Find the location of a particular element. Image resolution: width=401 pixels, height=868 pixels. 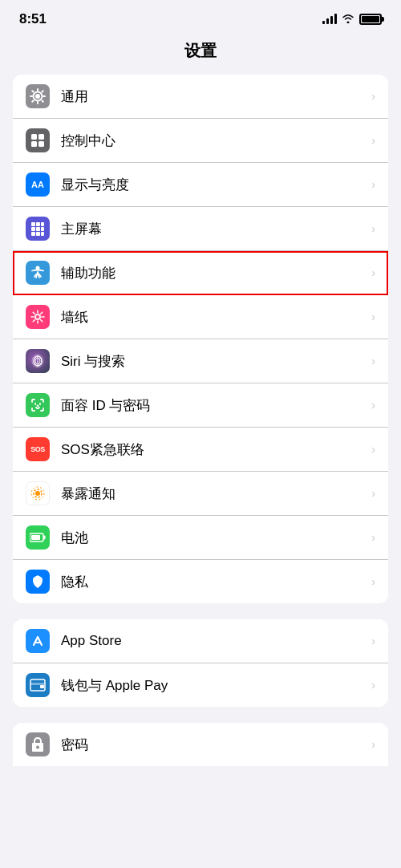

general-icon is located at coordinates (38, 96).